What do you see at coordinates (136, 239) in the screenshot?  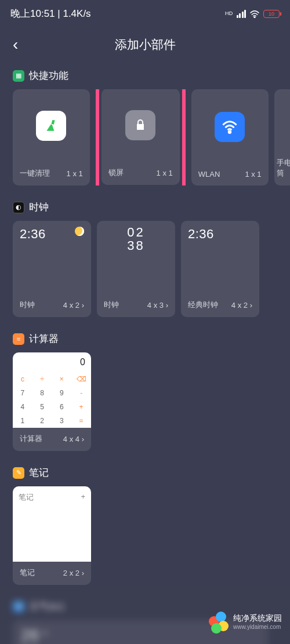 I see `digital-clock: 02 38` at bounding box center [136, 239].